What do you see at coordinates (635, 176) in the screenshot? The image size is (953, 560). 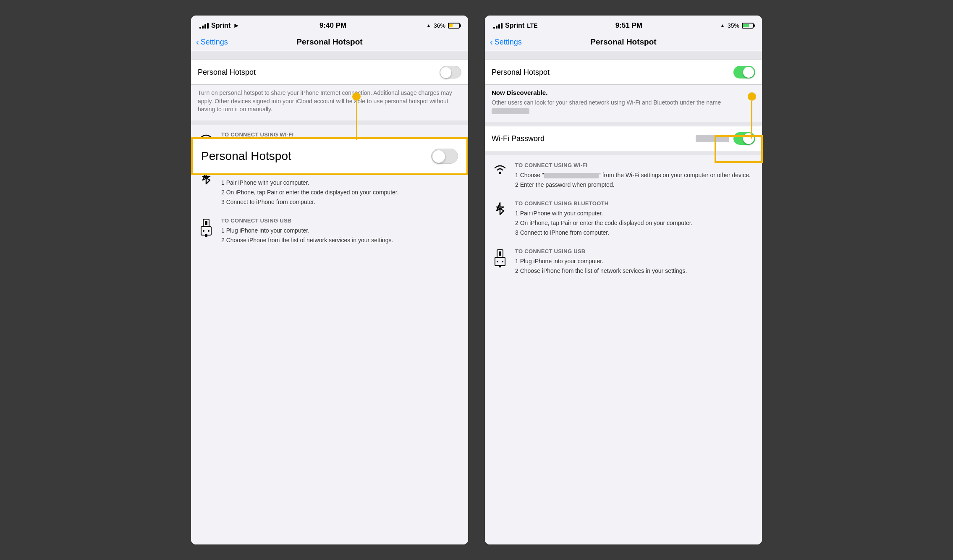 I see `wifi-connection-text-2: TO CONNECT USING WI-FI 1 Choose "" from …` at bounding box center [635, 176].